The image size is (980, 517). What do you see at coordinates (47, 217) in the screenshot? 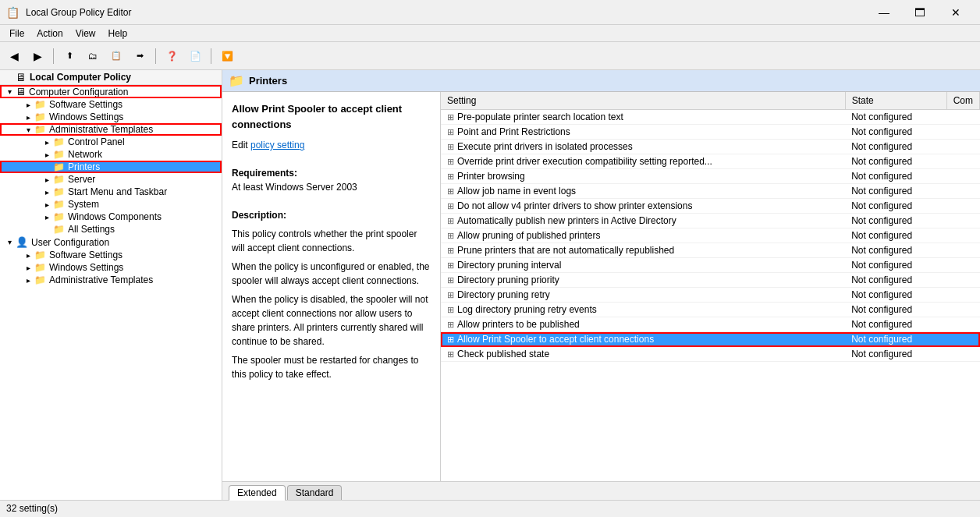
I see `wc-expander: ▸` at bounding box center [47, 217].